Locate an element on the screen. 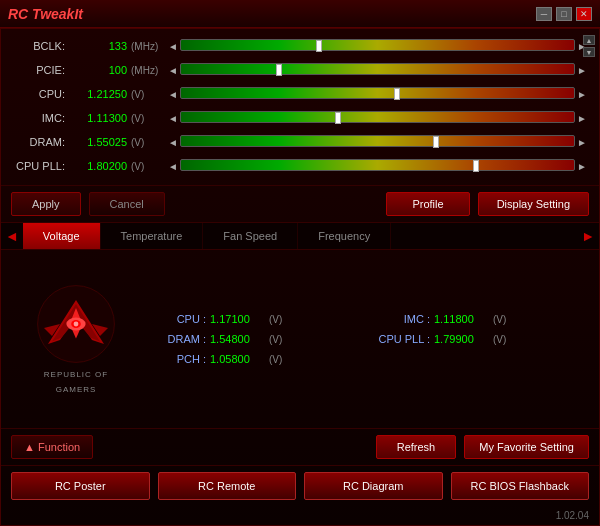  reading-row: CPU : 1.17100 (V) is located at coordinates (258, 319).